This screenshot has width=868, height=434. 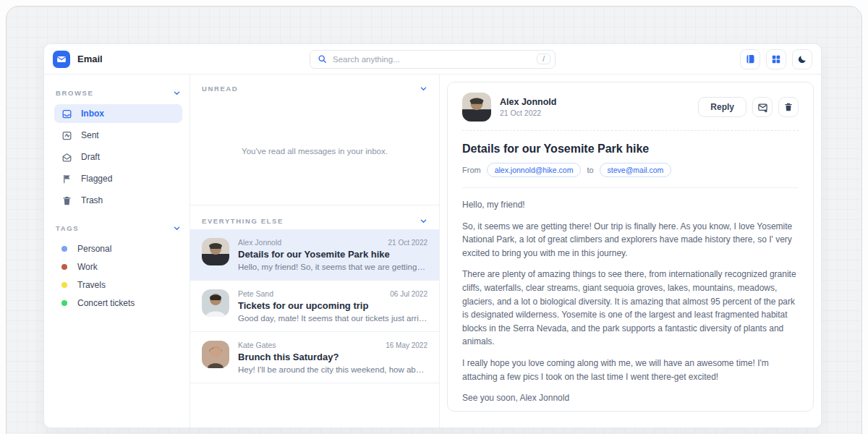 I want to click on topbar: Email /, so click(x=433, y=59).